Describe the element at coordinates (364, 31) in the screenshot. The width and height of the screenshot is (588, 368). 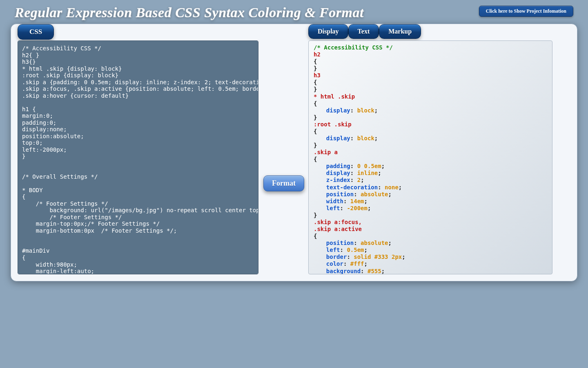
I see `tab-text: Text` at that location.